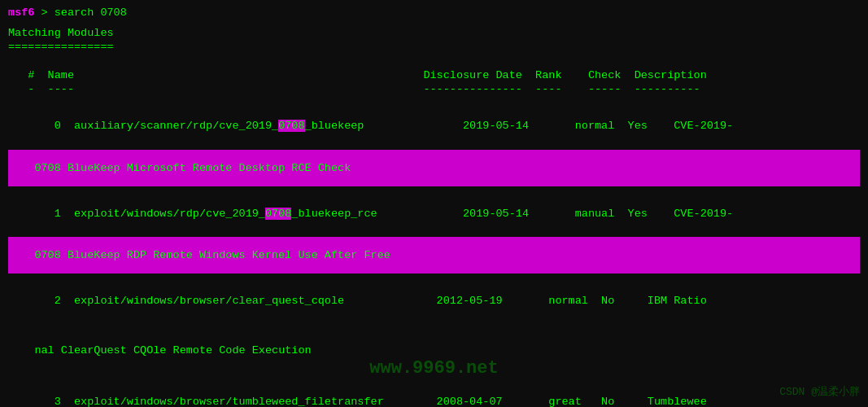  I want to click on table-row: 2 exploit/windows/browser/clear_quest_cq…, so click(434, 301).